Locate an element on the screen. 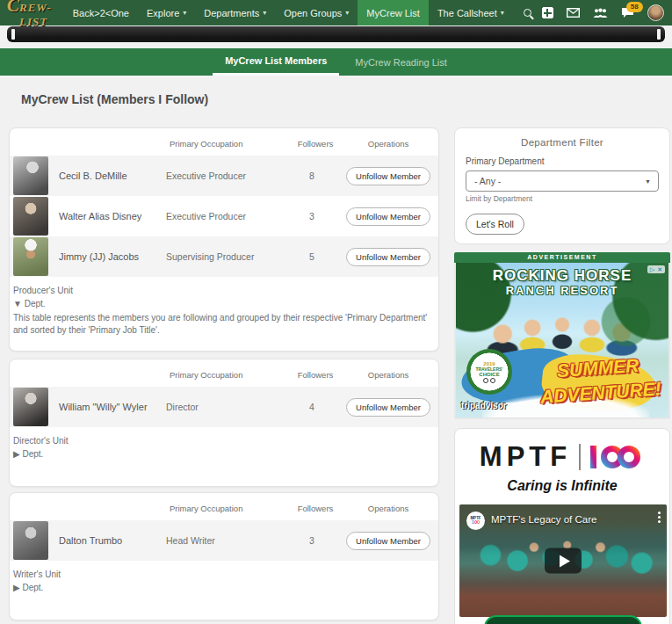 Image resolution: width=672 pixels, height=624 pixels. member-followers: 8 is located at coordinates (312, 176).